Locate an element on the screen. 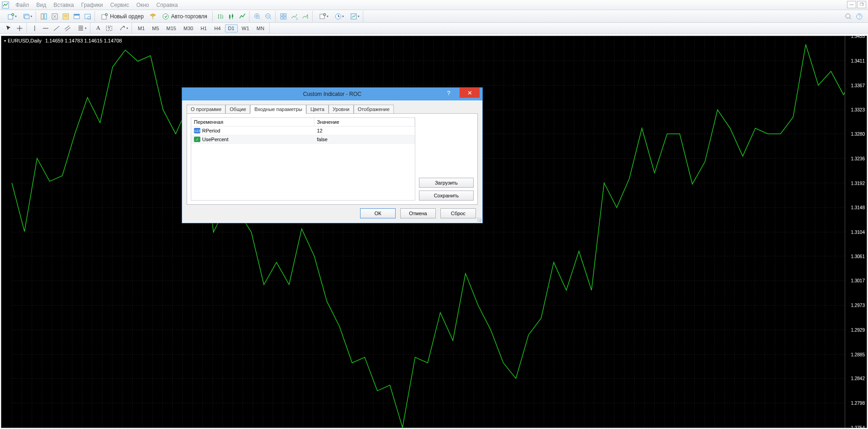  trendline-tool is located at coordinates (57, 28).